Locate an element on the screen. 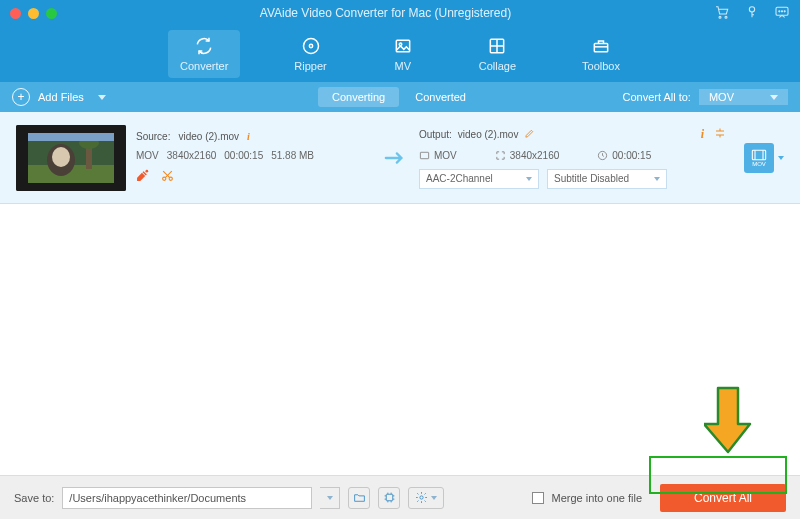 Image resolution: width=800 pixels, height=519 pixels. title-bar: AVAide Video Converter for Mac (Unregist… is located at coordinates (400, 13).